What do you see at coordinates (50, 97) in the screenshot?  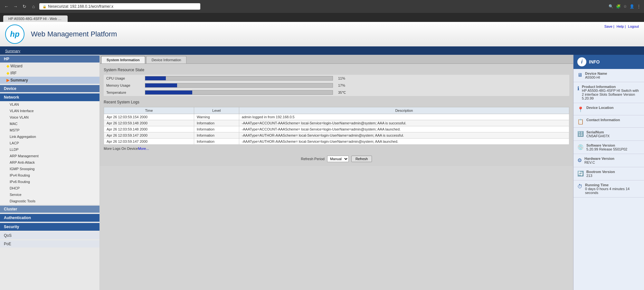 I see `sidebar-network-header: Network` at bounding box center [50, 97].